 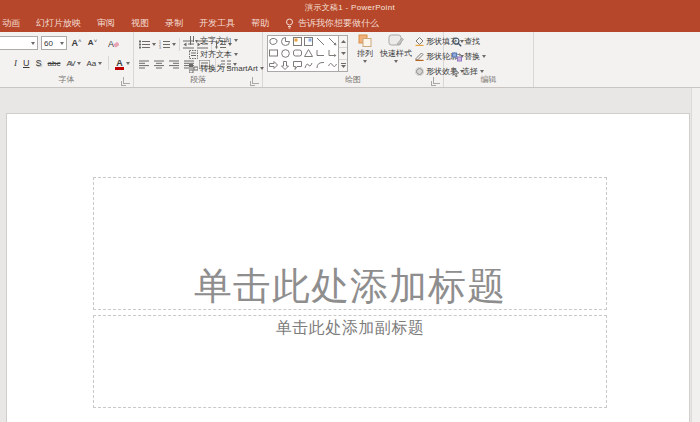 What do you see at coordinates (332, 54) in the screenshot?
I see `elbow-arrow-connector-shape-icon` at bounding box center [332, 54].